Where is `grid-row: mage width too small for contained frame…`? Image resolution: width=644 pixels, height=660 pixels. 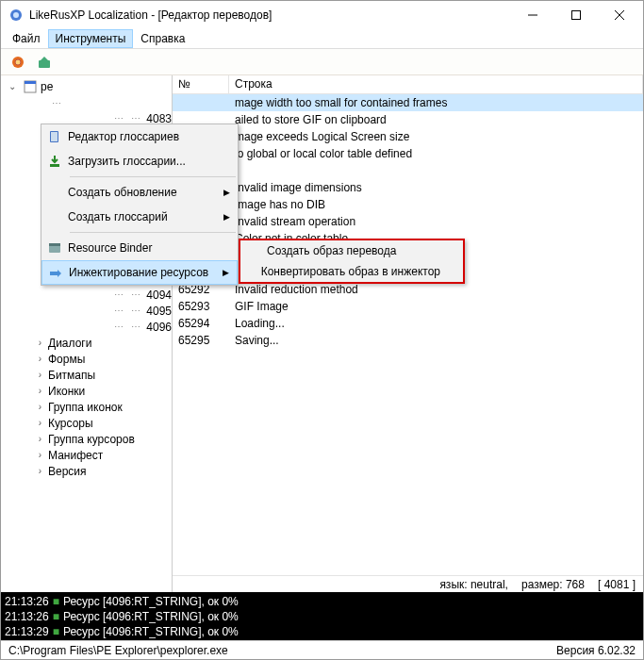 grid-row: mage width too small for contained frame… is located at coordinates (407, 103).